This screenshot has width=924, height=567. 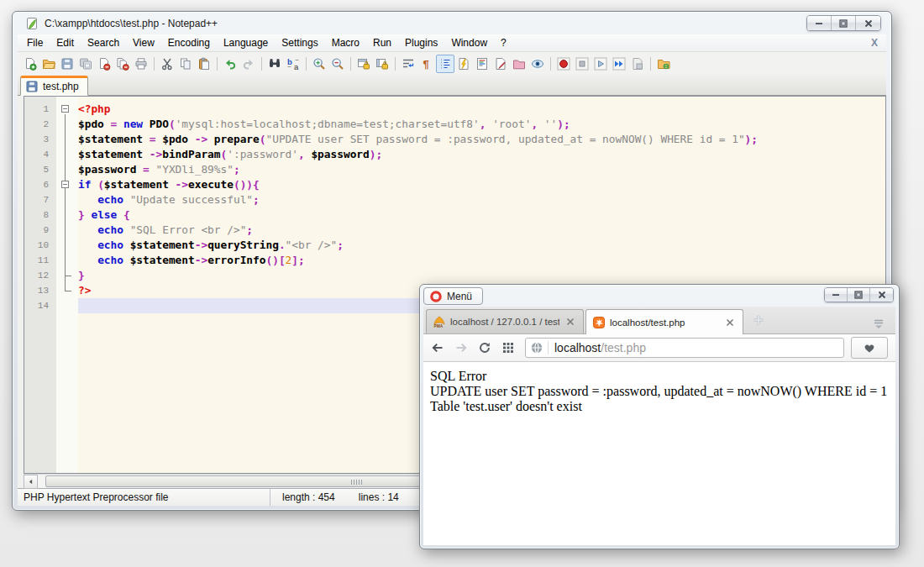 I want to click on document-tab-bar: test.php, so click(x=452, y=86).